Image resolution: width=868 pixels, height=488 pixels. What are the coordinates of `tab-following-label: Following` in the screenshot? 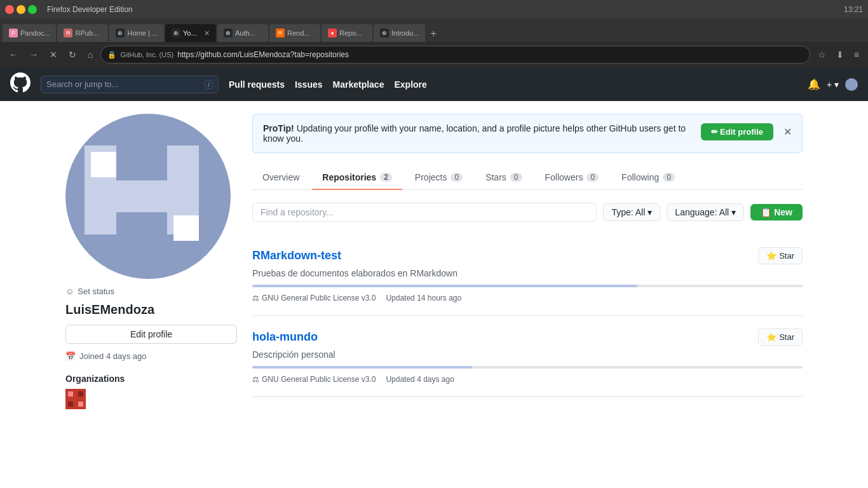 It's located at (641, 177).